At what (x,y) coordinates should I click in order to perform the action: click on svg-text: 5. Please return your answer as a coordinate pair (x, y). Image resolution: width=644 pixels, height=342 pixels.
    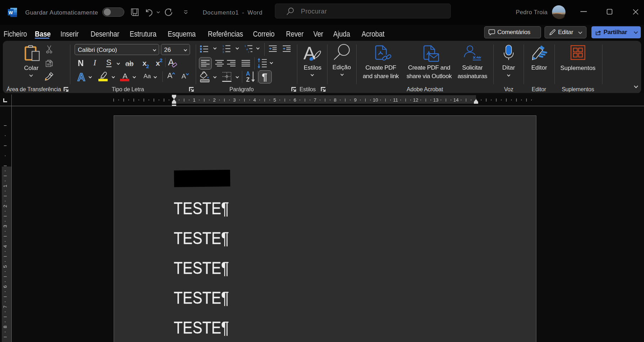
    Looking at the image, I should click on (5, 267).